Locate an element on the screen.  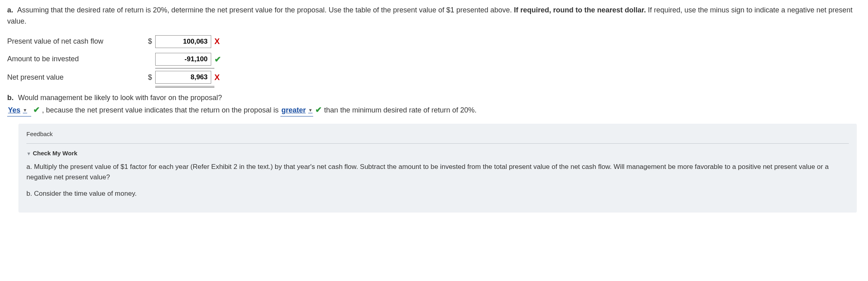
part-a-prompt: a. Assuming that the desired rate of ret… is located at coordinates (434, 16).